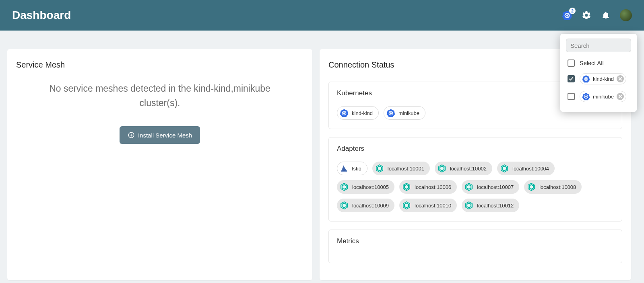  Describe the element at coordinates (495, 187) in the screenshot. I see `chip-label: localhost:10007` at that location.